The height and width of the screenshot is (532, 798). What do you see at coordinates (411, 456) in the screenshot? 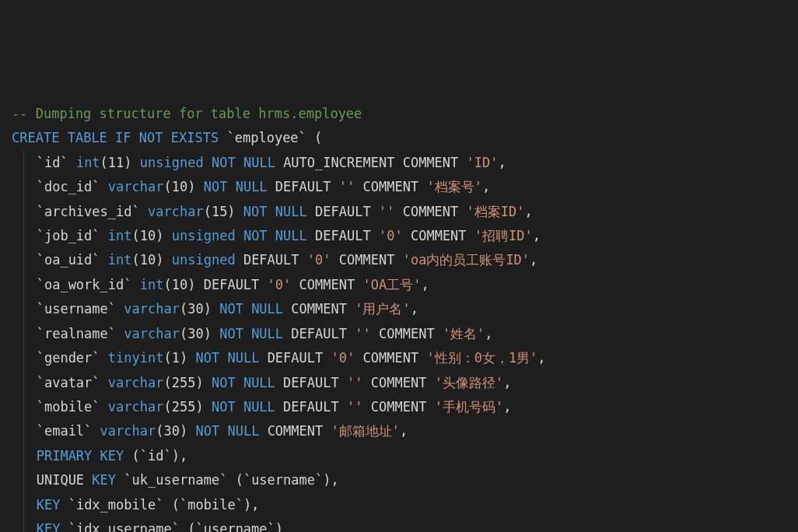
I see `key-def-line: PRIMARY KEY (`id`),` at bounding box center [411, 456].